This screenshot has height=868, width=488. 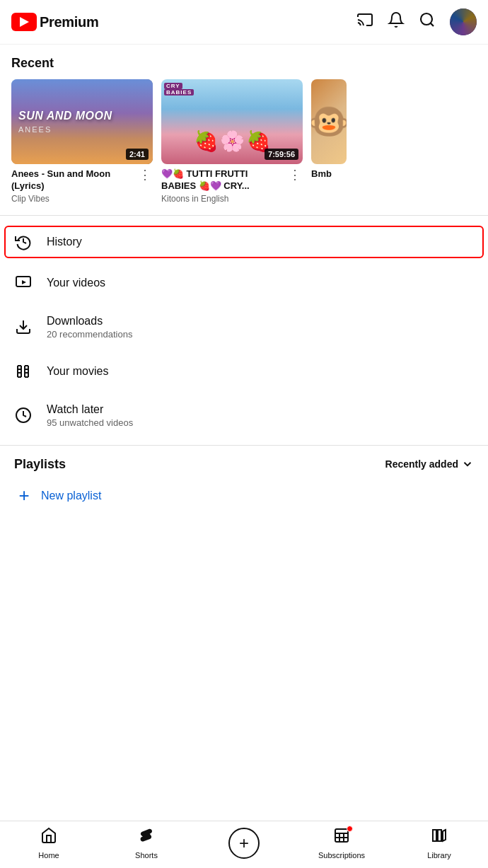 What do you see at coordinates (329, 122) in the screenshot?
I see `video-thumb-3: 🐵` at bounding box center [329, 122].